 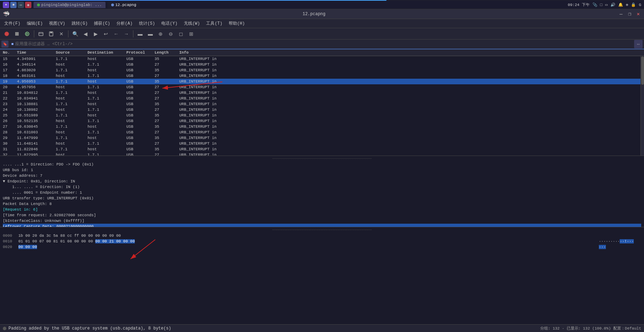 I want to click on packet-row: 29 11.647999 1.7.1 host USB 35 URB_INTER…, so click(x=322, y=138).